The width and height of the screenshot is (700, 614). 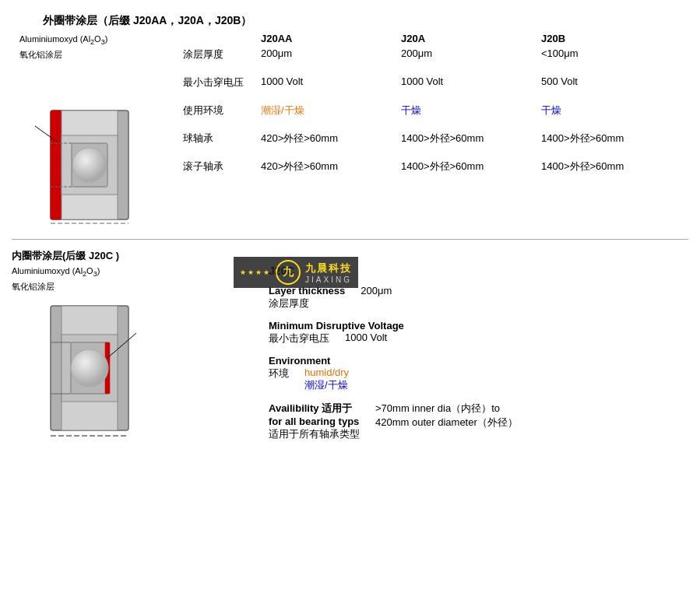 What do you see at coordinates (478, 325) in the screenshot?
I see `block-title-voltage: Minimum Disruptive Voltage` at bounding box center [478, 325].